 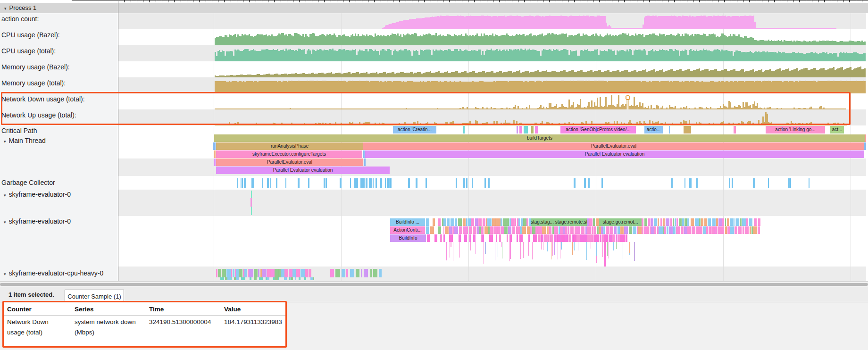 I want to click on cell-series: system network down (Mbps), so click(x=108, y=327).